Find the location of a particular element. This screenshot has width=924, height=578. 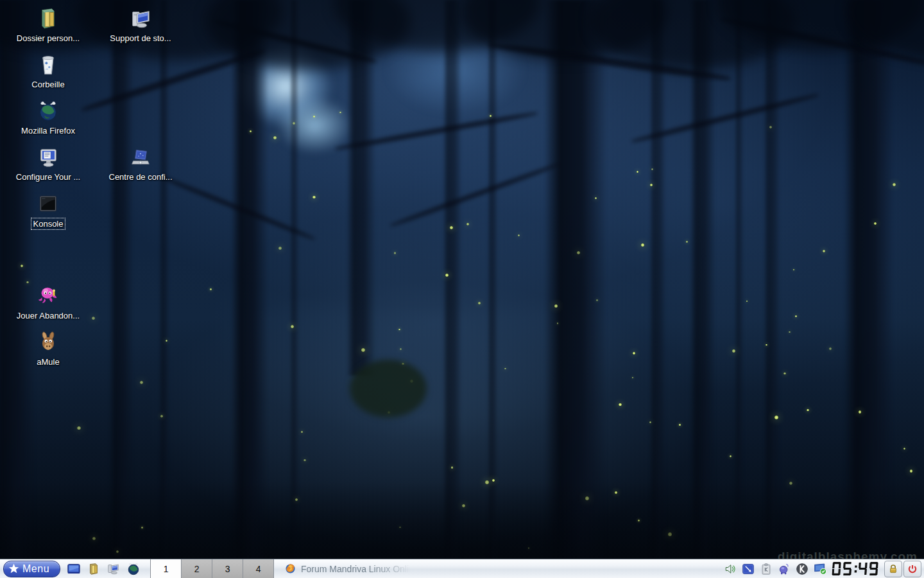

mule-icon is located at coordinates (48, 342).